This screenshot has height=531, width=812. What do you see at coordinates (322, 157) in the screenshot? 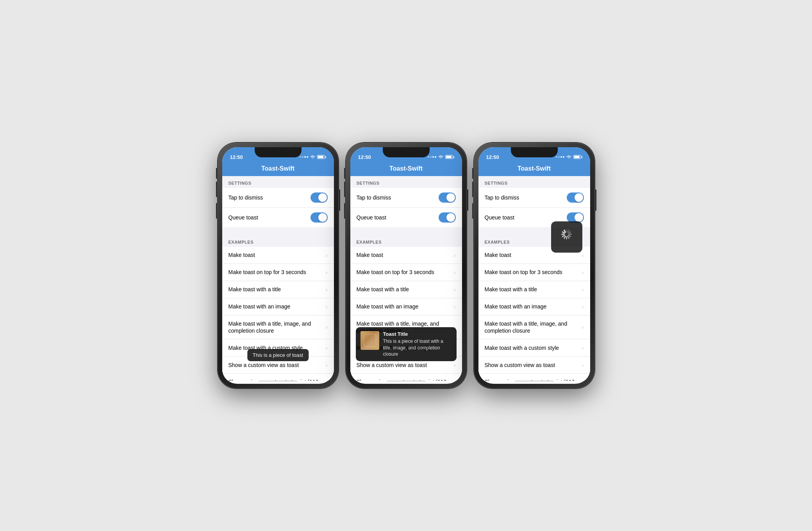
I see `battery-icon` at bounding box center [322, 157].